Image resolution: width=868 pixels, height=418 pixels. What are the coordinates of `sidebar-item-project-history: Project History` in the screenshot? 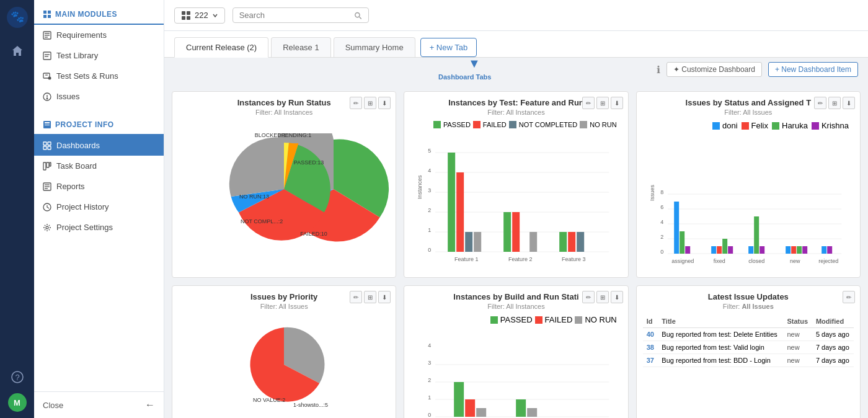 It's located at (99, 207).